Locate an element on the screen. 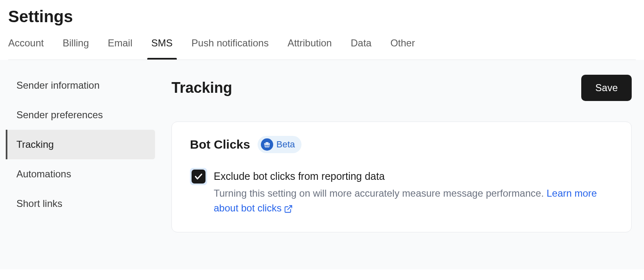  tab-billing: Billing is located at coordinates (76, 48).